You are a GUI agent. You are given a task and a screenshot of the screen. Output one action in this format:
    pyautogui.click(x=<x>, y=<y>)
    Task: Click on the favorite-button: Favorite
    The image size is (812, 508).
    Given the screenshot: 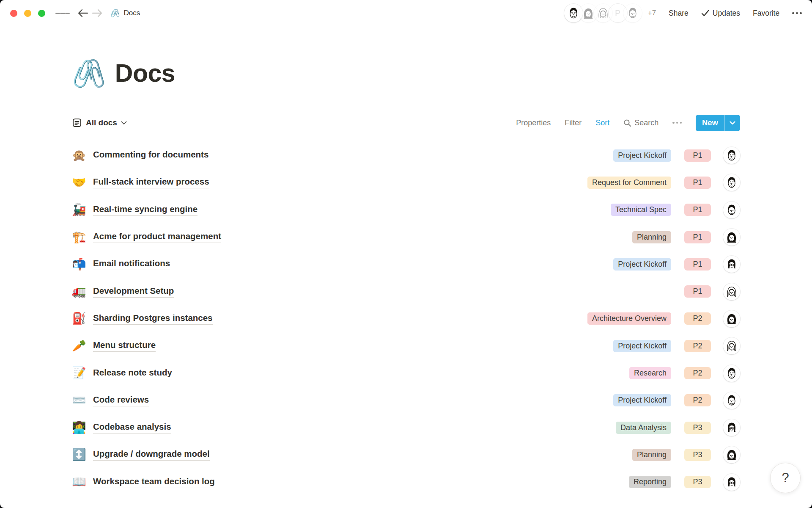 What is the action you would take?
    pyautogui.click(x=766, y=14)
    